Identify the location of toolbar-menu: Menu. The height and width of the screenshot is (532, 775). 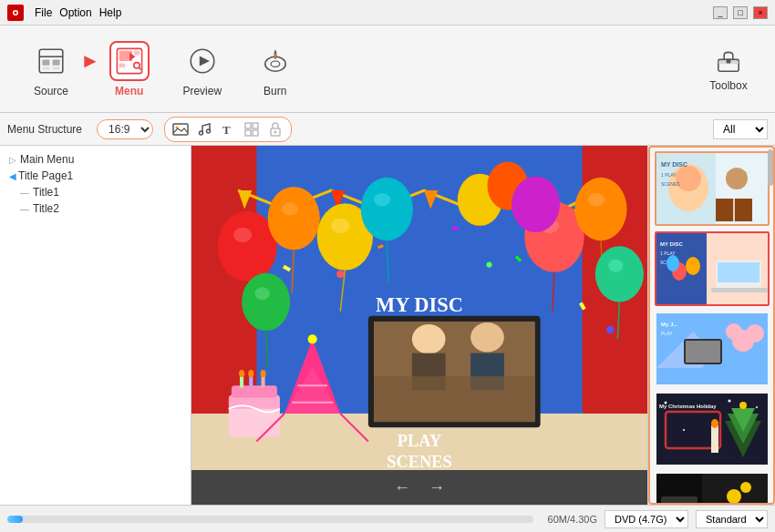
(129, 69).